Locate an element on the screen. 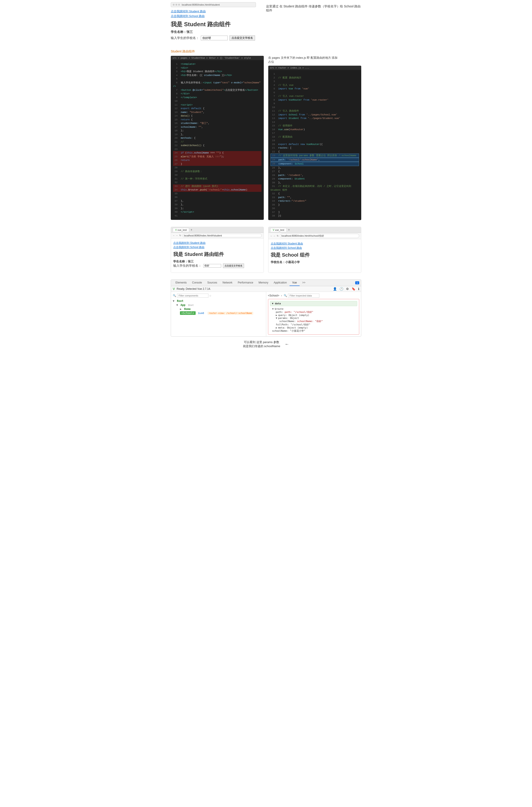 This screenshot has width=532, height=807. school-title-in-right: 我是 School 组件 is located at coordinates (315, 255).